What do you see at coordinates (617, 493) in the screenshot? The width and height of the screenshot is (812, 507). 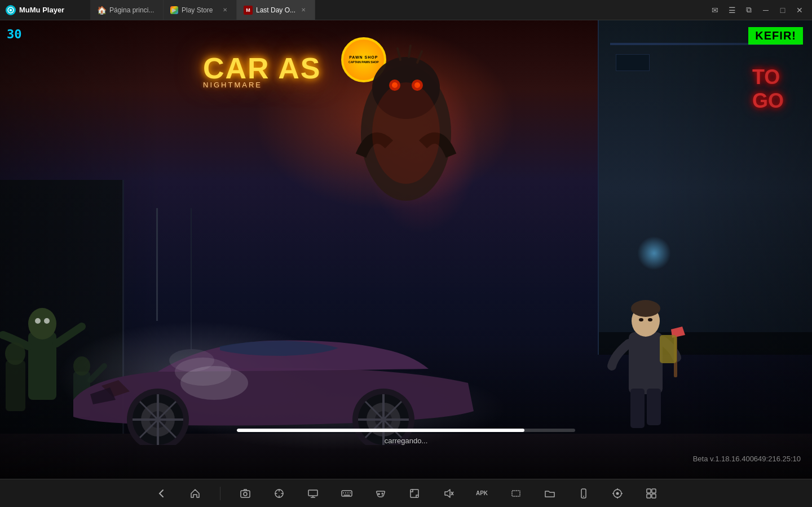 I see `gps-button` at bounding box center [617, 493].